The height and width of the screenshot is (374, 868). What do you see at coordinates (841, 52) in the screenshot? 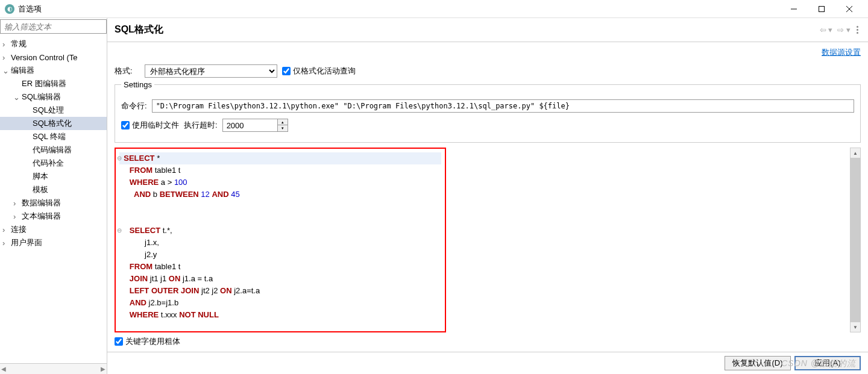
I see `datasource-settings-link: 数据源设置` at bounding box center [841, 52].